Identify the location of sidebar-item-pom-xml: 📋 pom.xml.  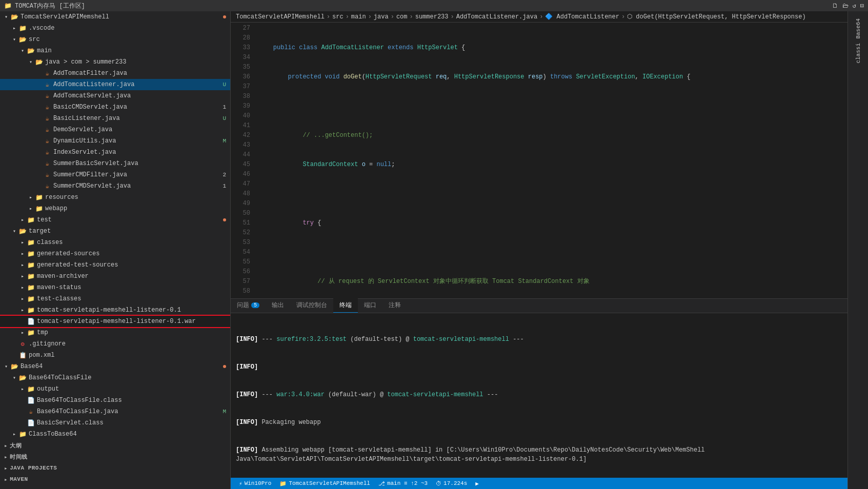
(115, 355).